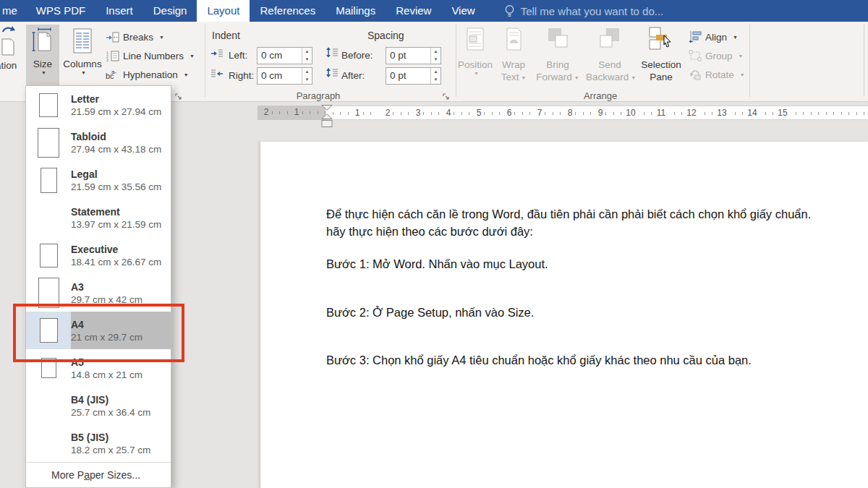 The image size is (868, 488). I want to click on paragraph-dialog-launcher, so click(447, 98).